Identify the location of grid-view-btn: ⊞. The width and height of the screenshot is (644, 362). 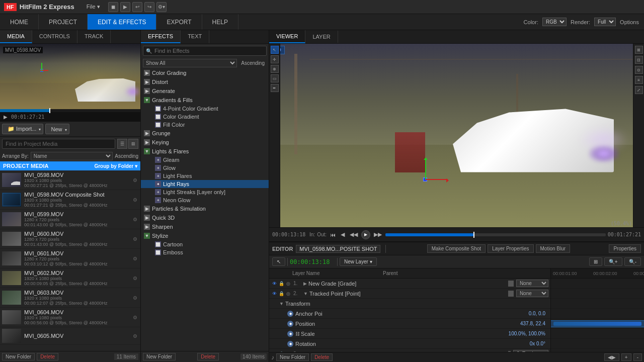
(133, 144).